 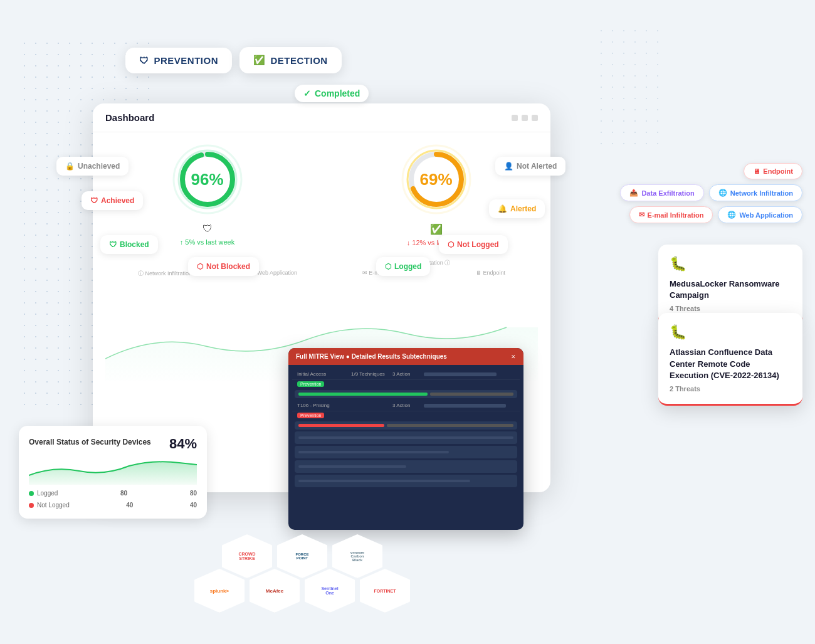 What do you see at coordinates (94, 201) in the screenshot?
I see `achieved-icon: 🛡` at bounding box center [94, 201].